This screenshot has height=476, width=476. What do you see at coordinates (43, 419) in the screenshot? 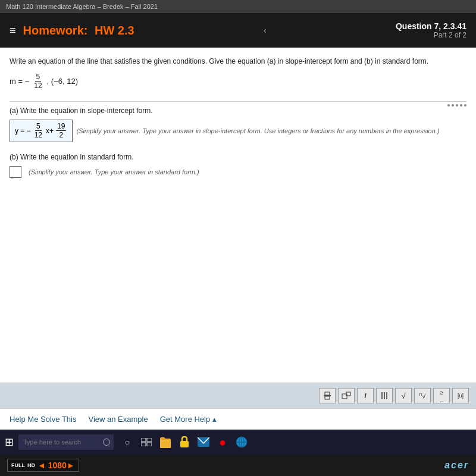
I see `help-solve-link: Help Me Solve This` at bounding box center [43, 419].